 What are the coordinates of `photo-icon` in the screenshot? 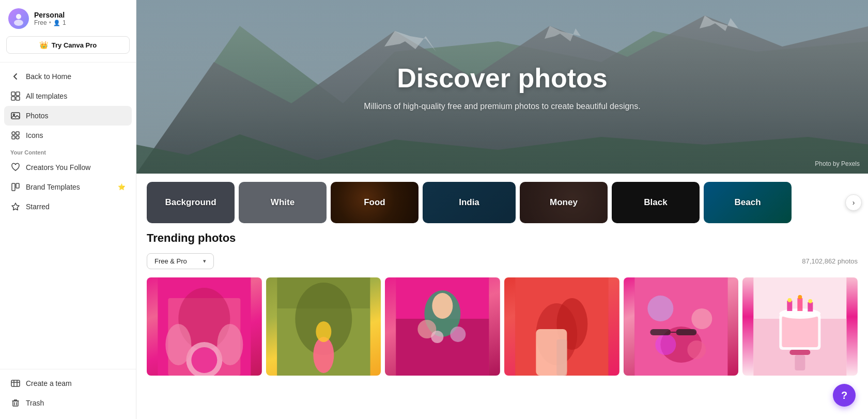 It's located at (16, 116).